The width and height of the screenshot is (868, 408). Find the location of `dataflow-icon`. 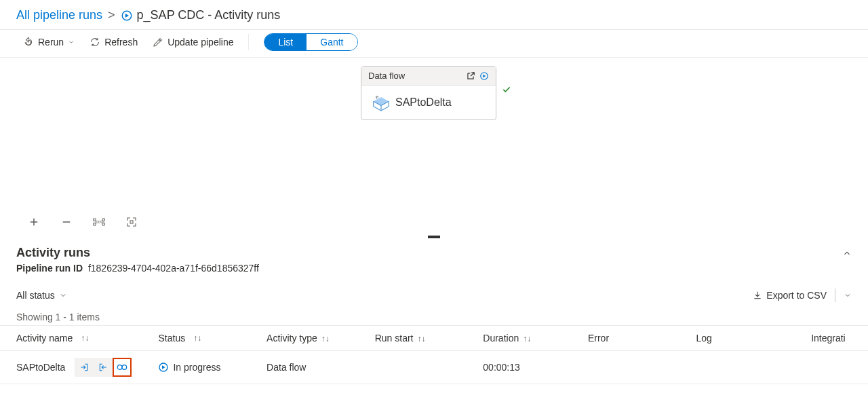

dataflow-icon is located at coordinates (380, 103).